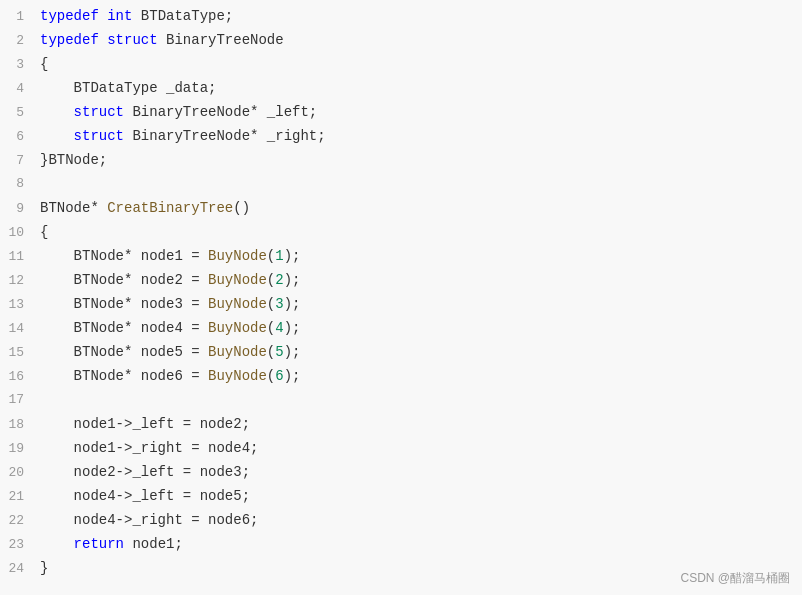 Image resolution: width=802 pixels, height=595 pixels. I want to click on line-number: 21, so click(18, 497).